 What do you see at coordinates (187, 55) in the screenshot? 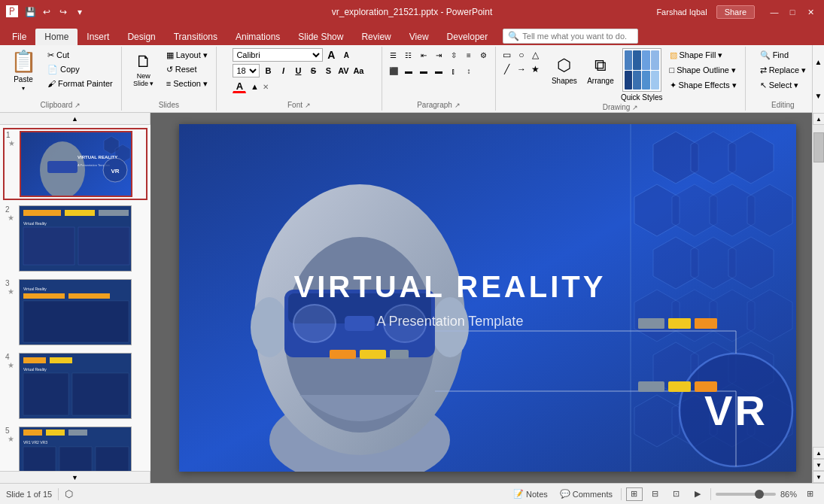
I see `layout-button: ▦ Layout ▾` at bounding box center [187, 55].